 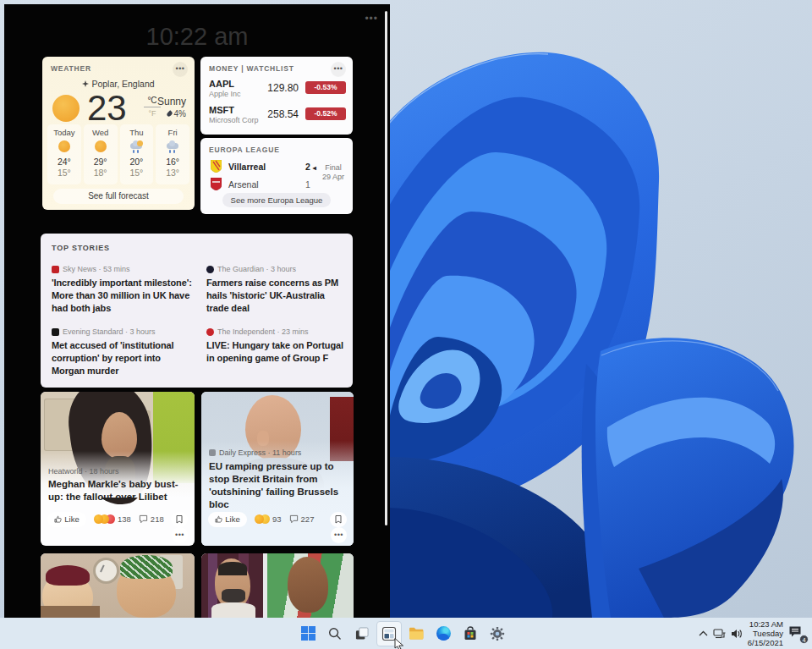 What do you see at coordinates (180, 113) in the screenshot?
I see `precipitation-value: 4%` at bounding box center [180, 113].